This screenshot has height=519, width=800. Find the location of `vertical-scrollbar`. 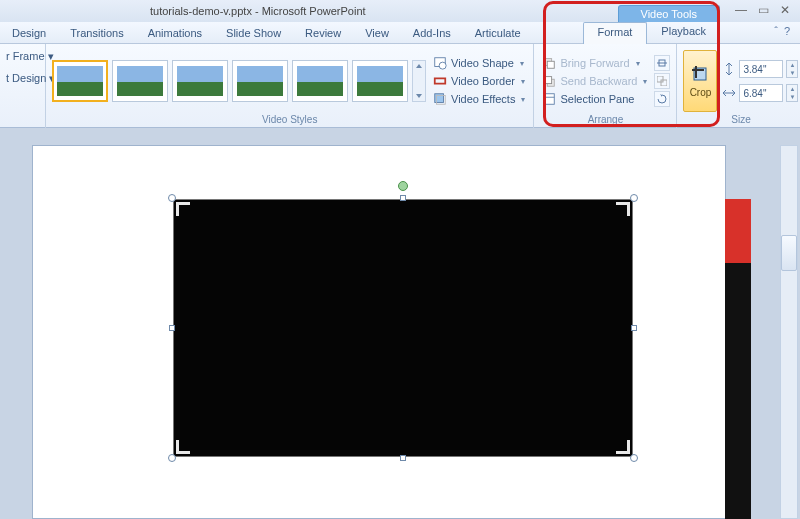

vertical-scrollbar is located at coordinates (789, 332).